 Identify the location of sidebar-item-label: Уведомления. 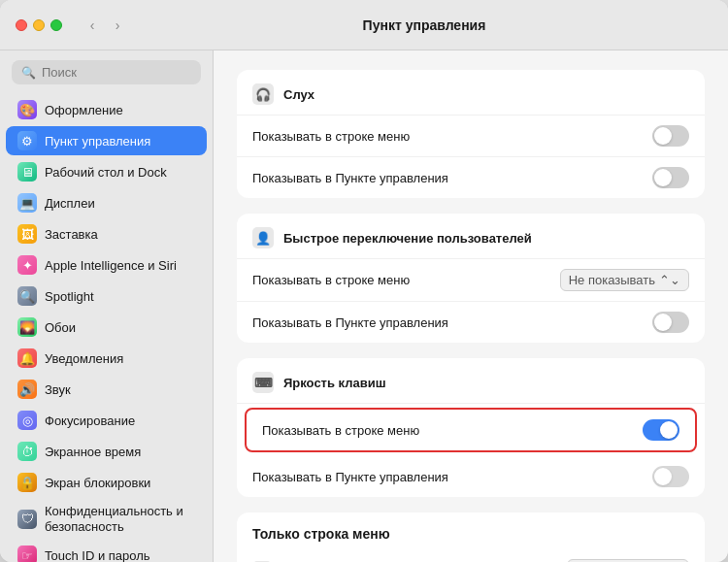
(83, 359).